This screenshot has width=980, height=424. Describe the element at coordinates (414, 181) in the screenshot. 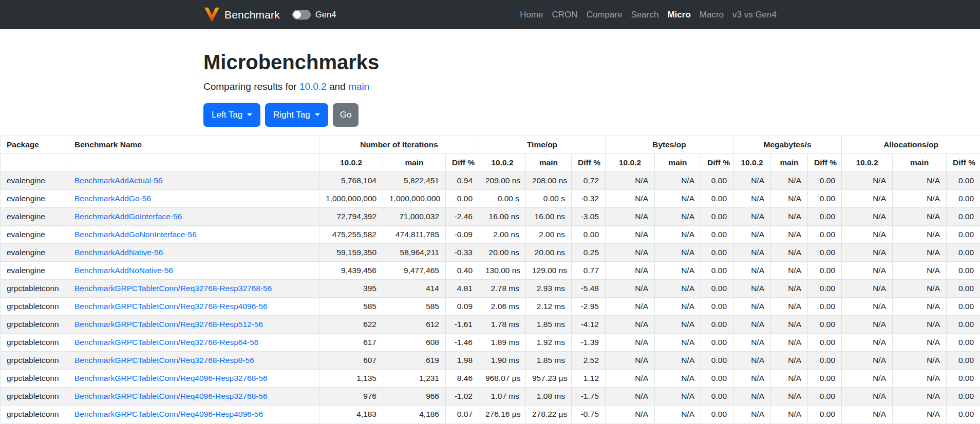

I see `iterations-cell: 5,822,451` at that location.